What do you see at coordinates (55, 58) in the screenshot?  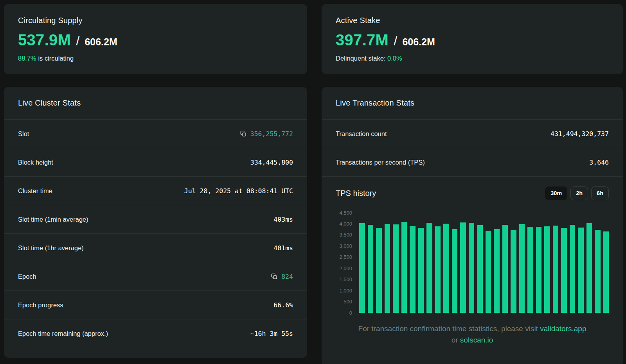 I see `circulating-note-text: is circulating` at bounding box center [55, 58].